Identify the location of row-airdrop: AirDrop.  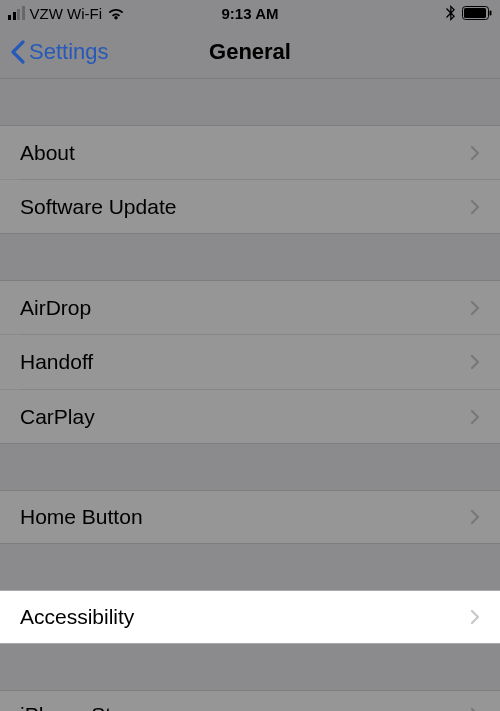
(250, 307).